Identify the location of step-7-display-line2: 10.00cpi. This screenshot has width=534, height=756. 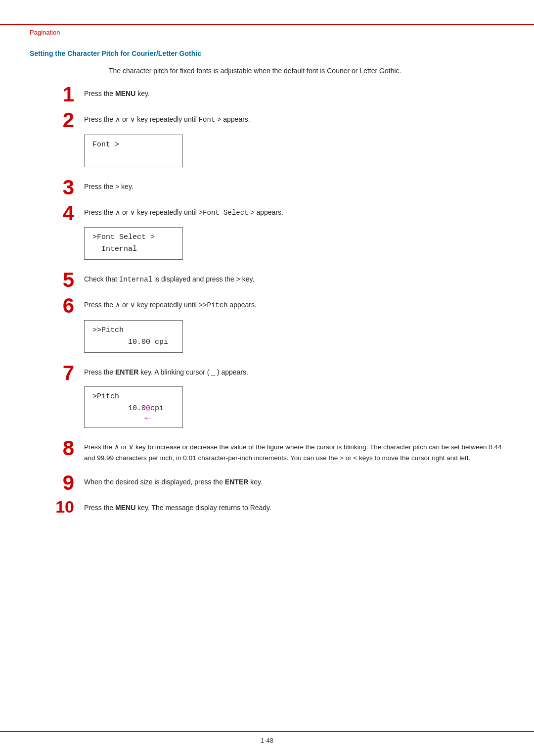
(134, 409).